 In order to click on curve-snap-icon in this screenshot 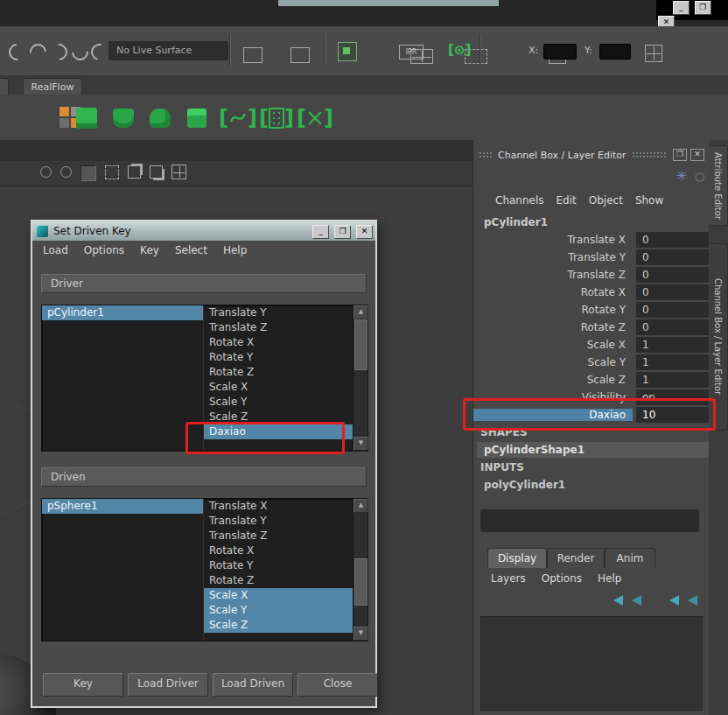, I will do `click(18, 53)`.